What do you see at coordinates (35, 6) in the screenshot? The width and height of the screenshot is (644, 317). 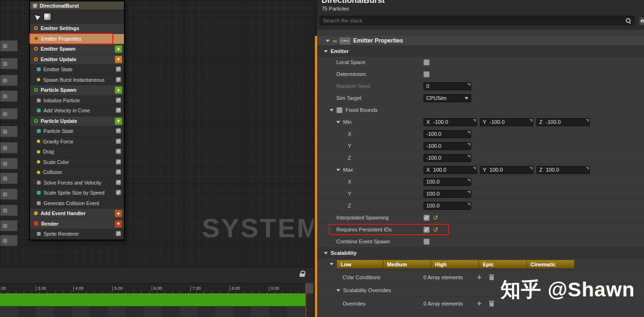 I see `emitter-enabled-checkbox` at bounding box center [35, 6].